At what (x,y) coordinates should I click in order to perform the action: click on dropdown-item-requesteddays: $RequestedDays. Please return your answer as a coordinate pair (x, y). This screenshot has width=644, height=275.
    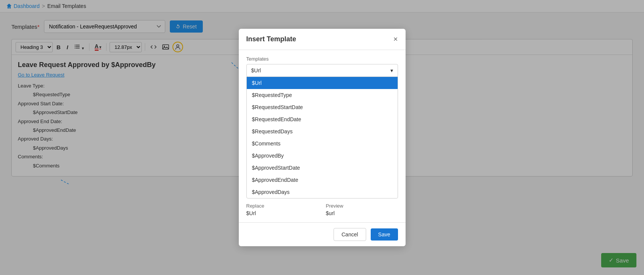
    Looking at the image, I should click on (322, 131).